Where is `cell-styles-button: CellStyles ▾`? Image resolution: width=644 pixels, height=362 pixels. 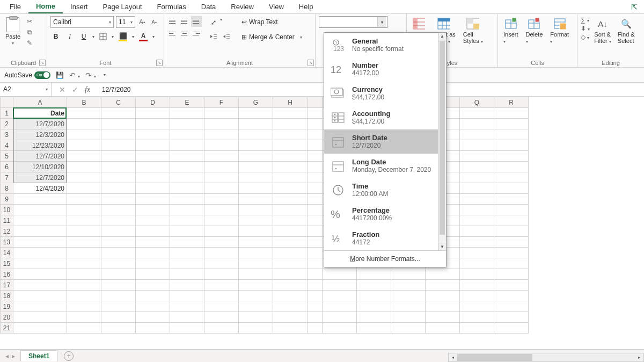 cell-styles-button: CellStyles ▾ is located at coordinates (473, 31).